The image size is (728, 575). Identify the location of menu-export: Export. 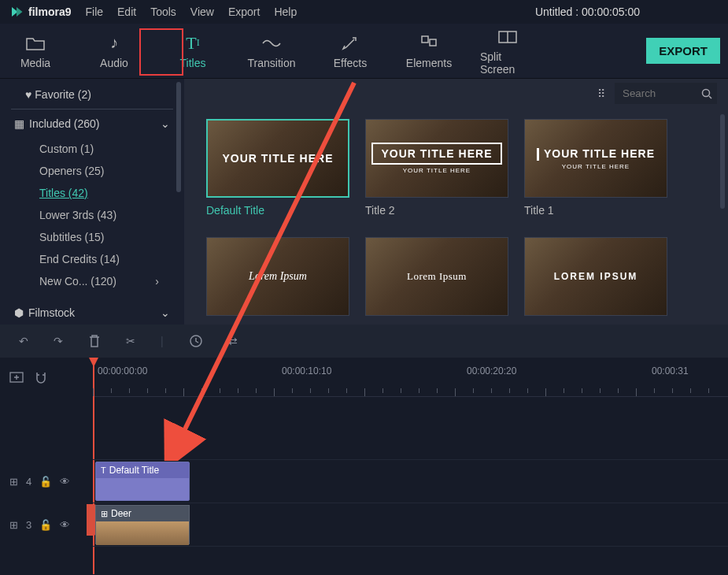
(244, 12).